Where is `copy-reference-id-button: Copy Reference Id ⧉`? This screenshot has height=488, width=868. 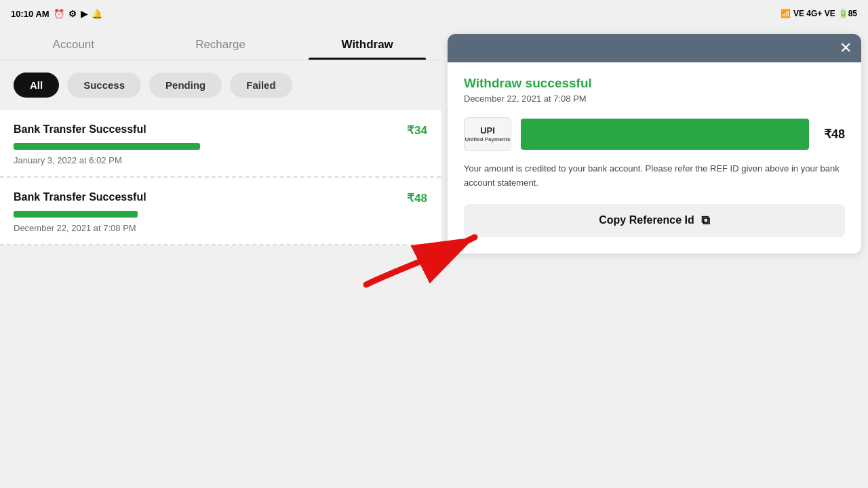
copy-reference-id-button: Copy Reference Id ⧉ is located at coordinates (654, 221).